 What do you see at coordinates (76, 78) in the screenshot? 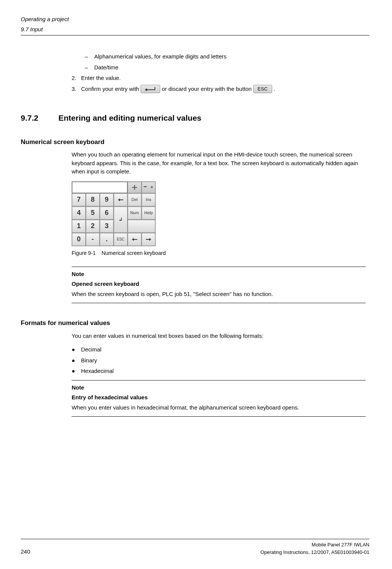
I see `step-number: 2.` at bounding box center [76, 78].